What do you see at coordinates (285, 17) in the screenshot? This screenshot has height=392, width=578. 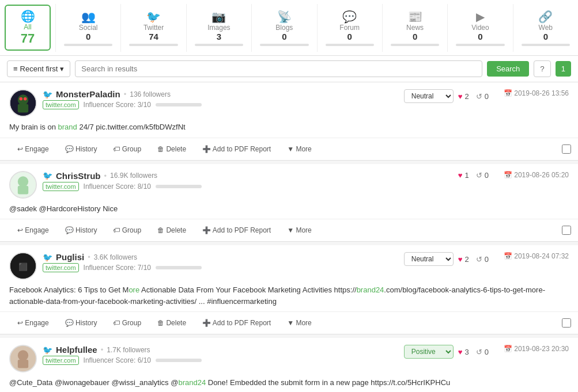 I see `blogs-icon: 📡` at bounding box center [285, 17].